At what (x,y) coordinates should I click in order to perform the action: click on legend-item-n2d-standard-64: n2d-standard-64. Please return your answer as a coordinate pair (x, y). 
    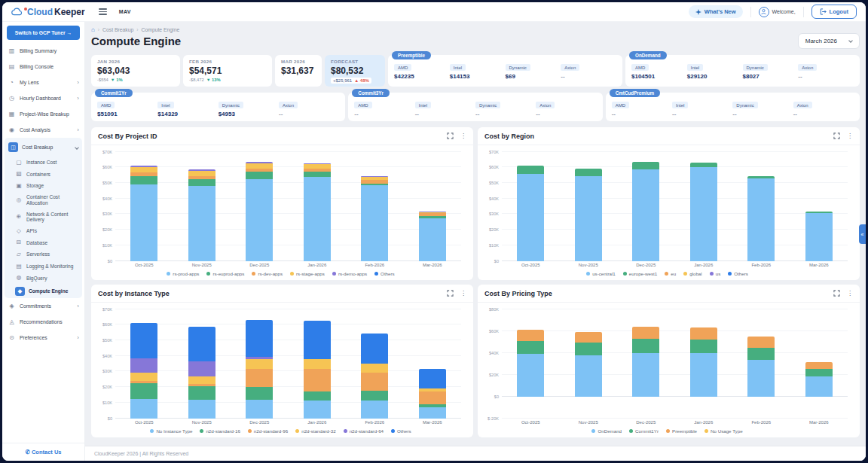
    Looking at the image, I should click on (363, 431).